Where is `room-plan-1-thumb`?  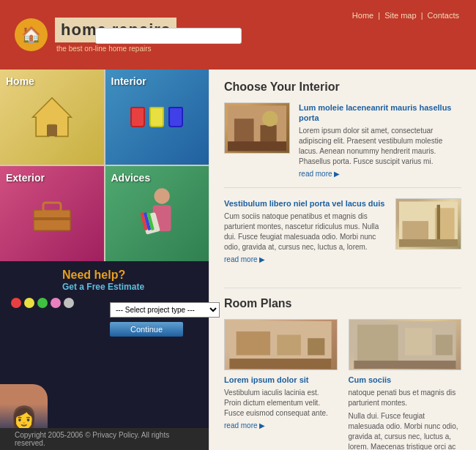
room-plan-1-thumb is located at coordinates (281, 345).